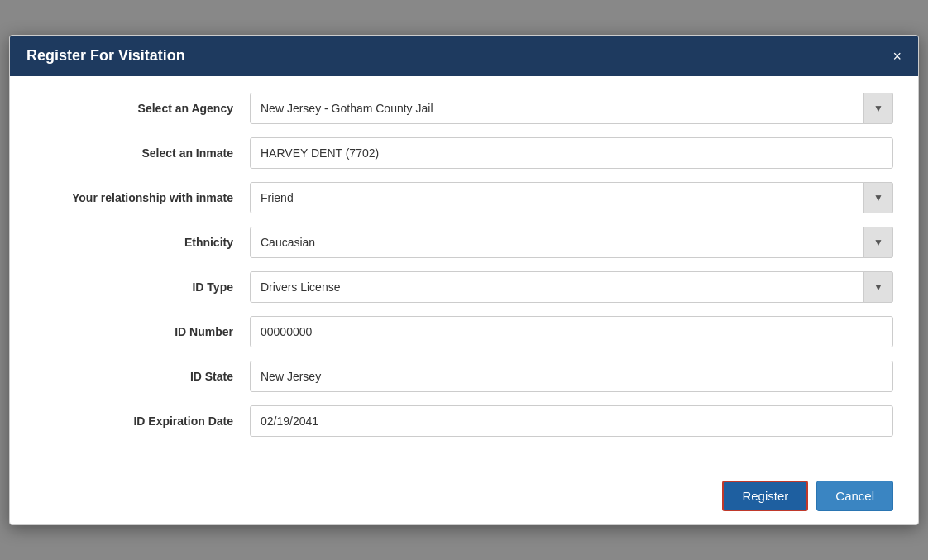 The height and width of the screenshot is (560, 928). Describe the element at coordinates (142, 198) in the screenshot. I see `relationship-label: Your relationship with inmate` at that location.